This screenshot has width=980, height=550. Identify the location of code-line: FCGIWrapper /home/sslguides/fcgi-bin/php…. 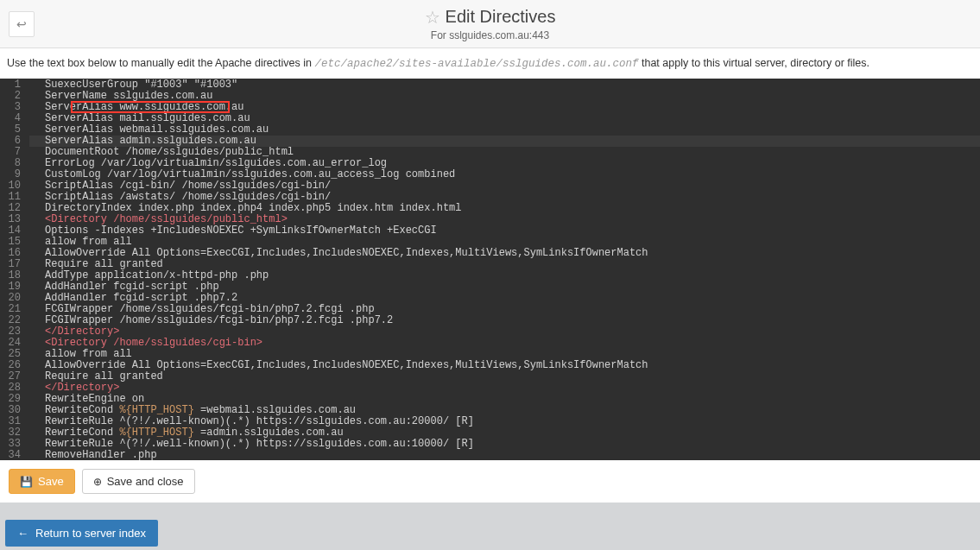
(504, 321).